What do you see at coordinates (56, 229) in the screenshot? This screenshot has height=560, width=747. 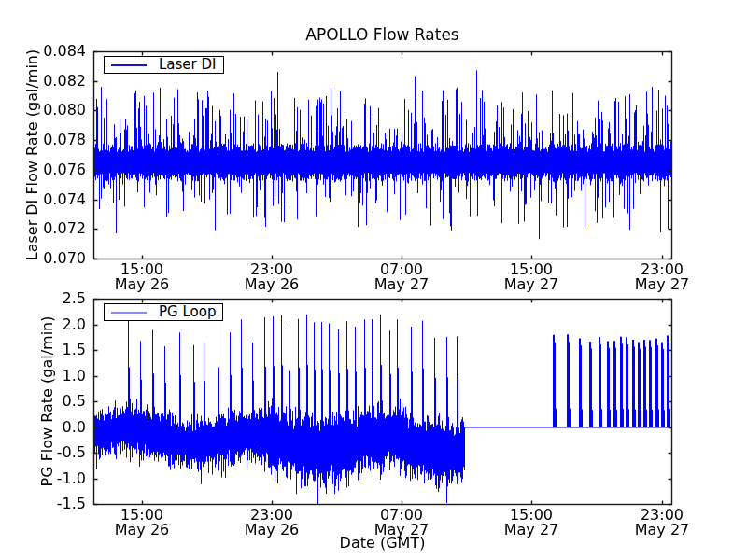 I see `y-tick-label: 0.072` at bounding box center [56, 229].